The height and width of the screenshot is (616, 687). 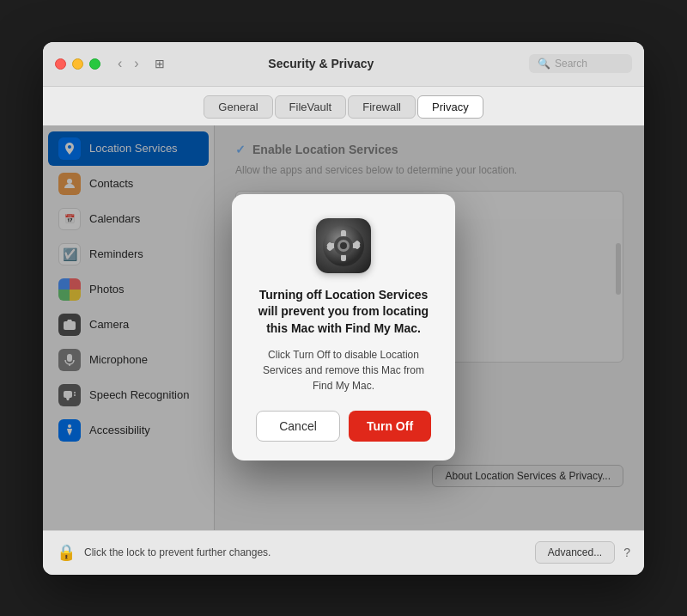 I want to click on lock-text: Click the lock to prevent further change…, so click(x=306, y=552).